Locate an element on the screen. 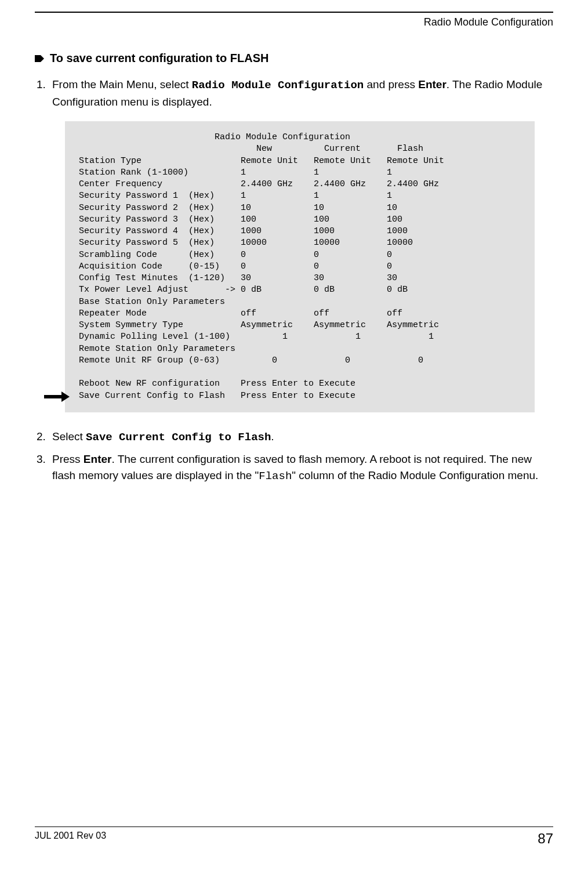 This screenshot has height=870, width=588. page-footer: JUL 2001 Rev 03 87 is located at coordinates (294, 836).